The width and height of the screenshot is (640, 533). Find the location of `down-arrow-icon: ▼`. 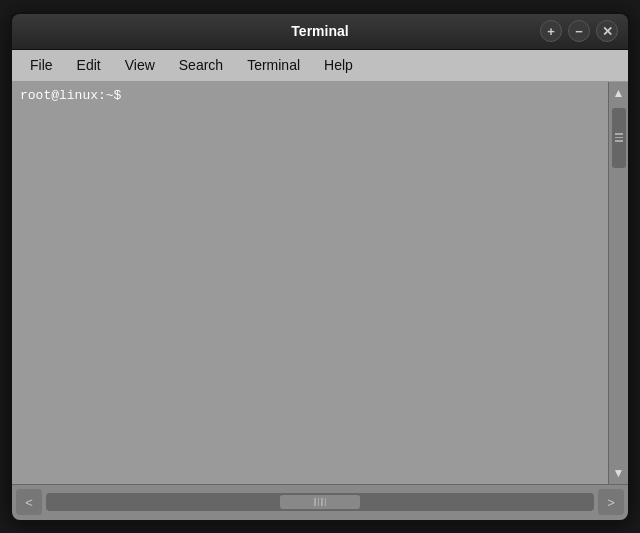

down-arrow-icon: ▼ is located at coordinates (619, 473).